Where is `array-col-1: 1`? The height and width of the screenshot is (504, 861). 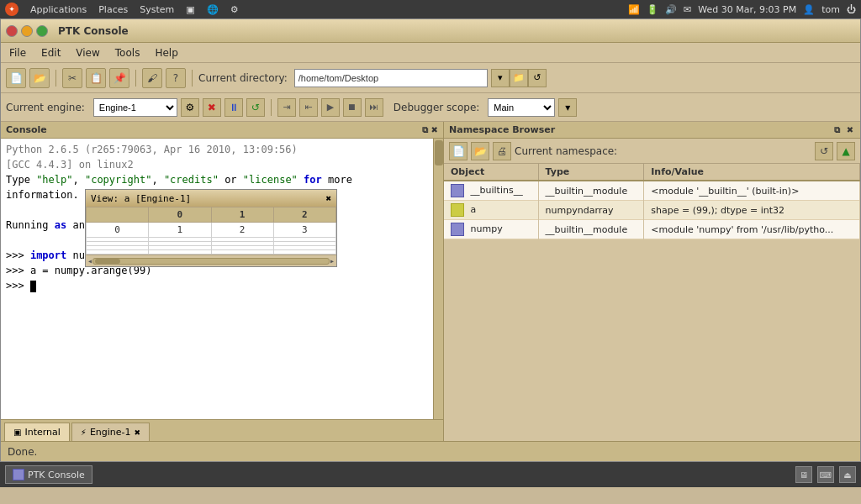
array-col-1: 1 is located at coordinates (242, 215).